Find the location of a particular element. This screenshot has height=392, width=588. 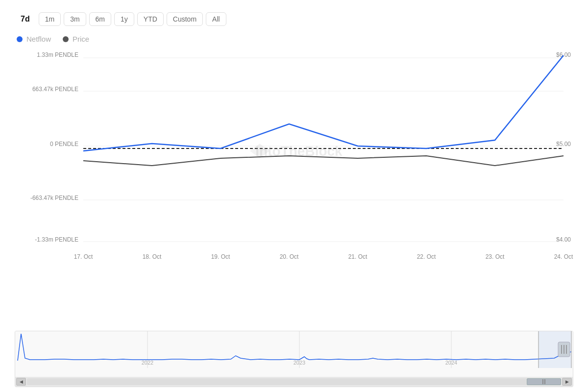

netflow-dot is located at coordinates (20, 39).